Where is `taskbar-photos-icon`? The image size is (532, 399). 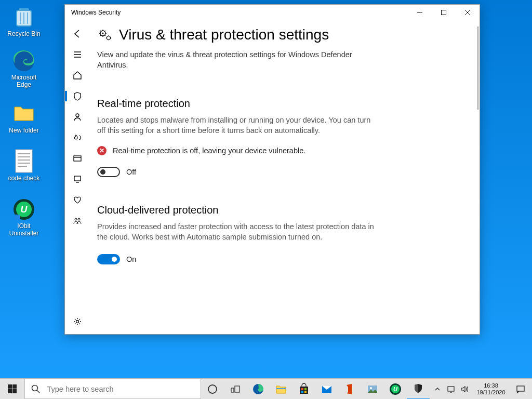
taskbar-photos-icon is located at coordinates (373, 389).